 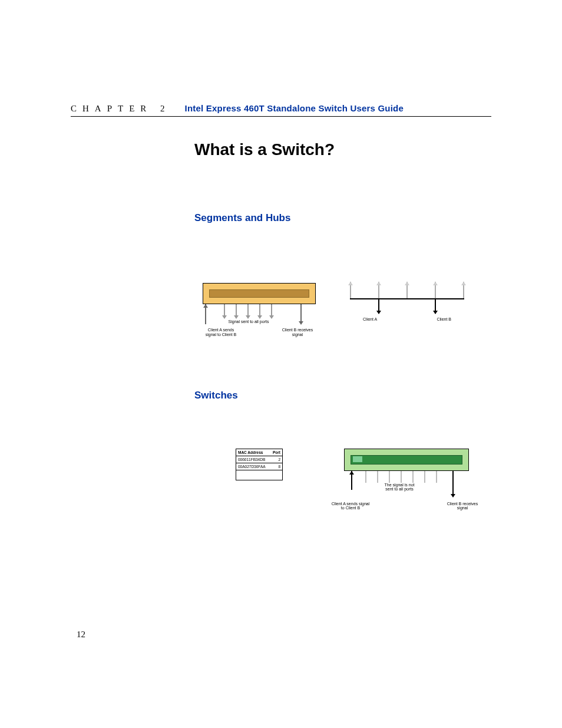 What do you see at coordinates (343, 310) in the screenshot?
I see `figure-row-hubs: Signal sent to all ports Client A sends …` at bounding box center [343, 310].